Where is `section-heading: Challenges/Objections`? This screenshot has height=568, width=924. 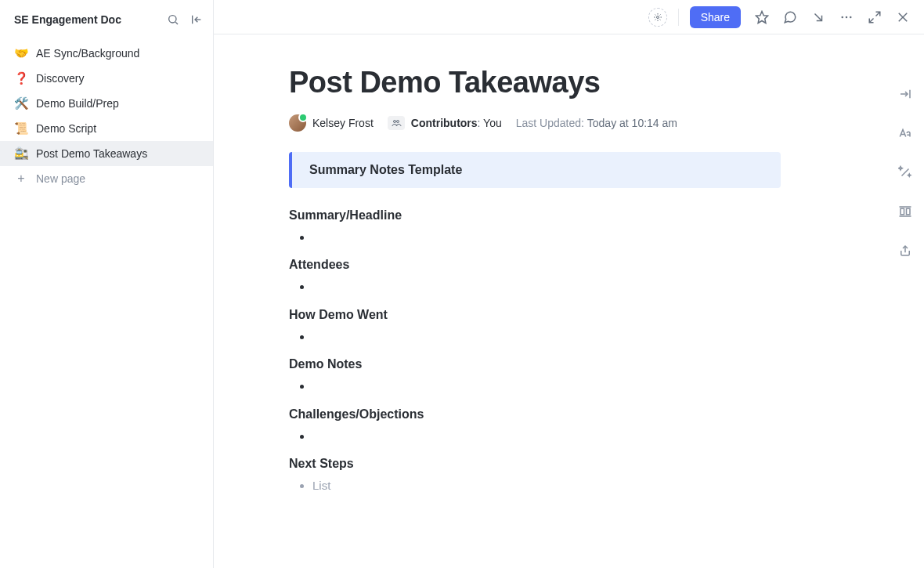
section-heading: Challenges/Objections is located at coordinates (535, 414).